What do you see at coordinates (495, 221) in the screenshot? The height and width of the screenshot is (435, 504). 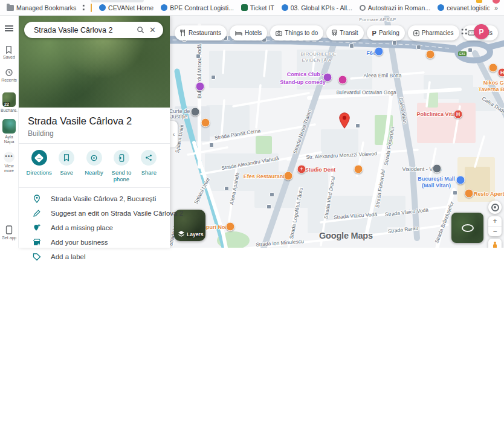 I see `zoom-in-button: +` at bounding box center [495, 221].